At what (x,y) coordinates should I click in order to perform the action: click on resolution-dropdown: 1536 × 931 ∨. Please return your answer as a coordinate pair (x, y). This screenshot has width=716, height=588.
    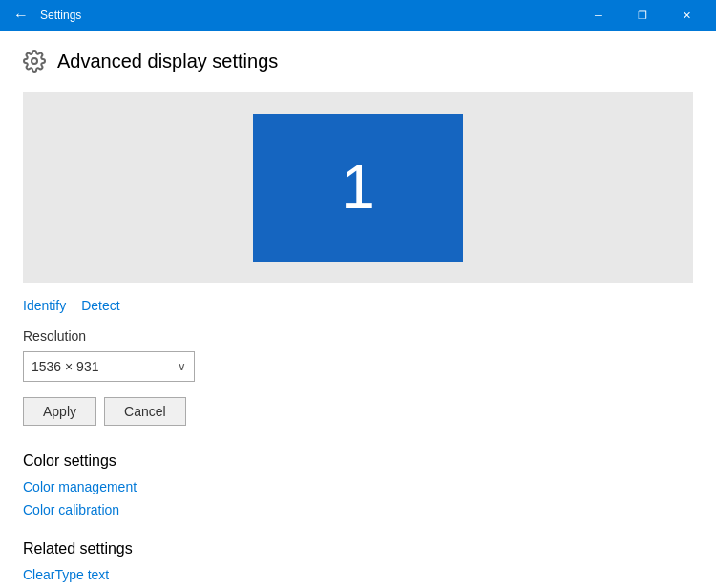
    Looking at the image, I should click on (109, 367).